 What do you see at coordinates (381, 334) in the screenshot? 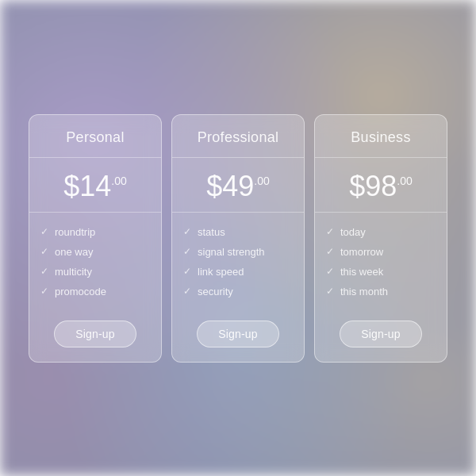
I see `signup-button-business: Sign-up` at bounding box center [381, 334].